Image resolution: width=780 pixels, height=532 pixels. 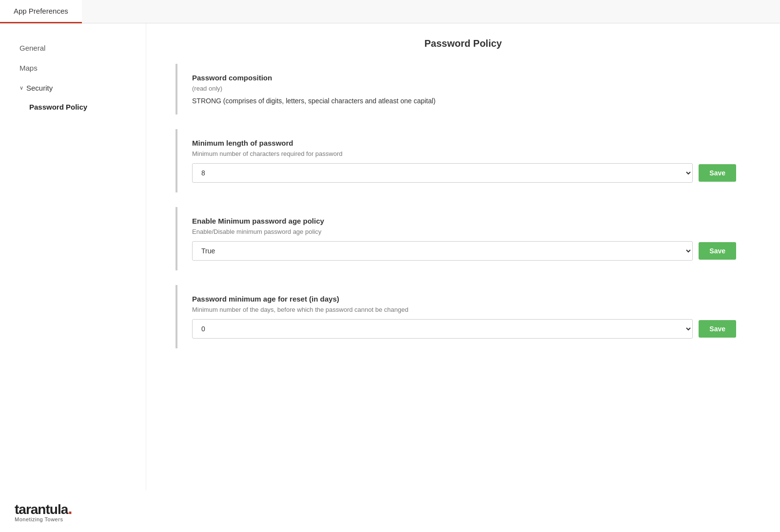 What do you see at coordinates (718, 173) in the screenshot?
I see `save-button-min-length: Save` at bounding box center [718, 173].